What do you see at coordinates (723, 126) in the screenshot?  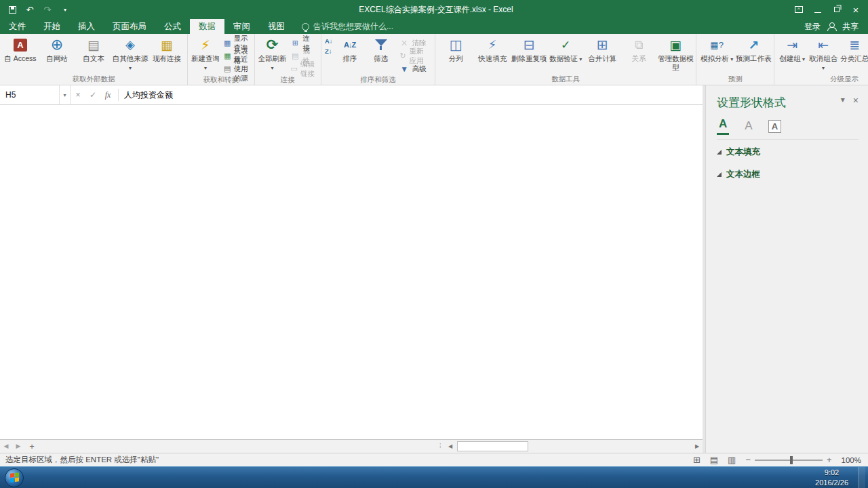 I see `text-fill-icon: A` at bounding box center [723, 126].